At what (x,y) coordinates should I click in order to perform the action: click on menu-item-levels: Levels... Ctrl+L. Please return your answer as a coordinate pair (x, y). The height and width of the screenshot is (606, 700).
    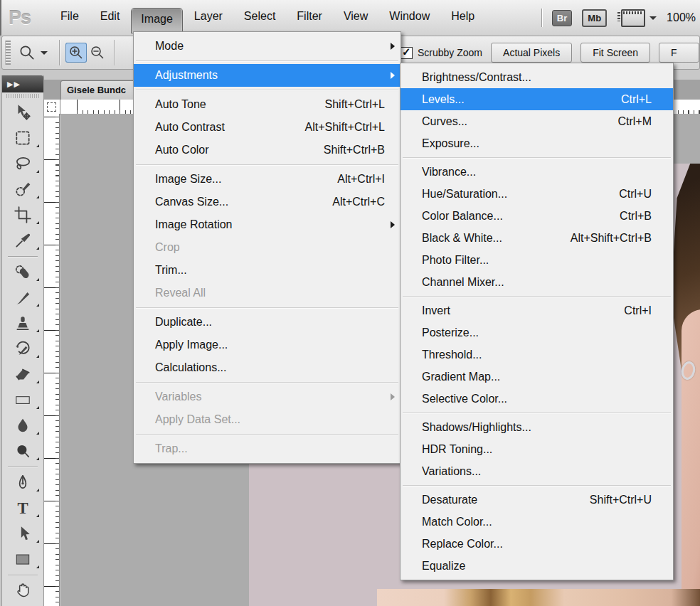
    Looking at the image, I should click on (536, 100).